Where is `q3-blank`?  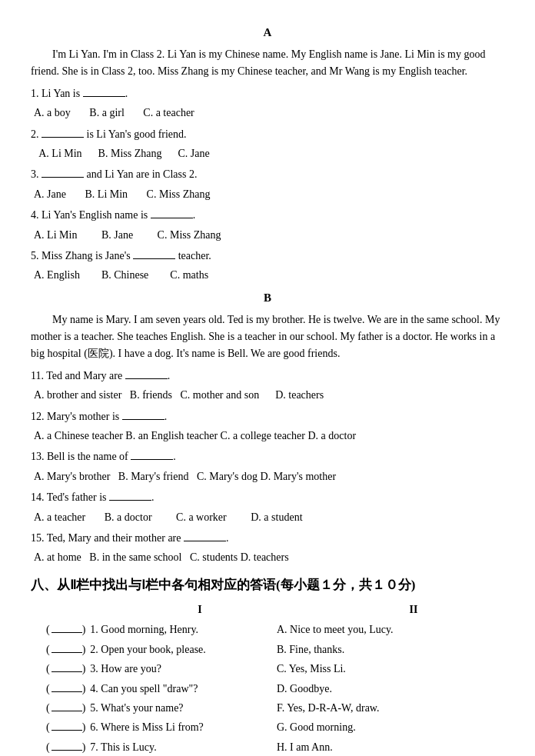
q3-blank is located at coordinates (63, 177).